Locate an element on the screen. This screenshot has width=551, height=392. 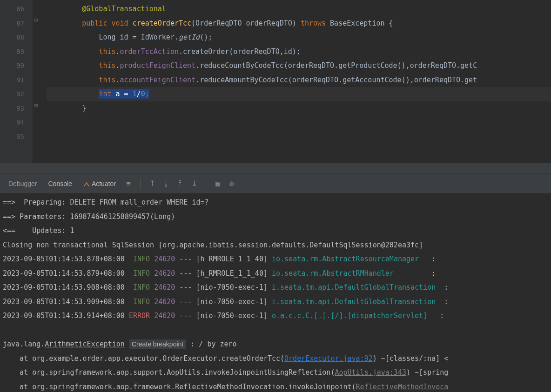
code-line: public void createOrderTcc(OrderReqDTO o… is located at coordinates (299, 23).